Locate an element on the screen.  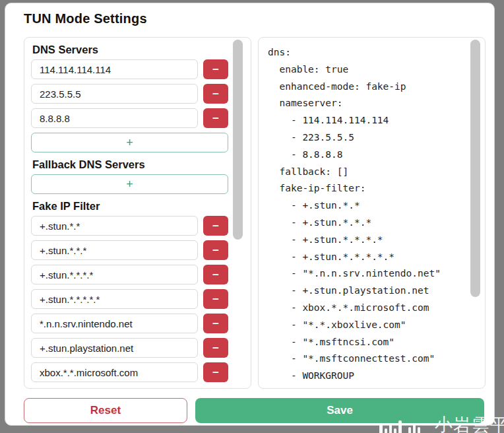
fake-ip-filter-label: Fake IP Filter is located at coordinates (131, 206).